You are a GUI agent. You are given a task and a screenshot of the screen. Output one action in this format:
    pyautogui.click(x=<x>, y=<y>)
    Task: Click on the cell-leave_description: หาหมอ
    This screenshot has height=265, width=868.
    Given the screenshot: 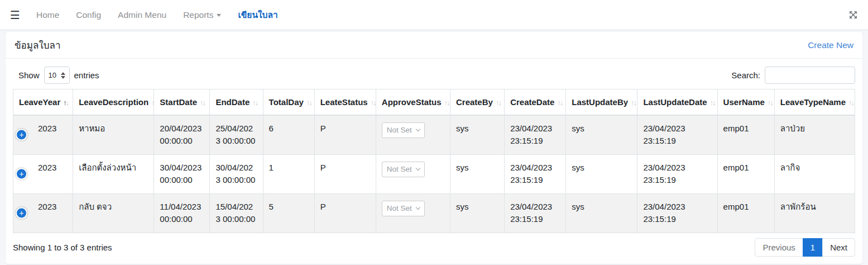 What is the action you would take?
    pyautogui.click(x=114, y=135)
    